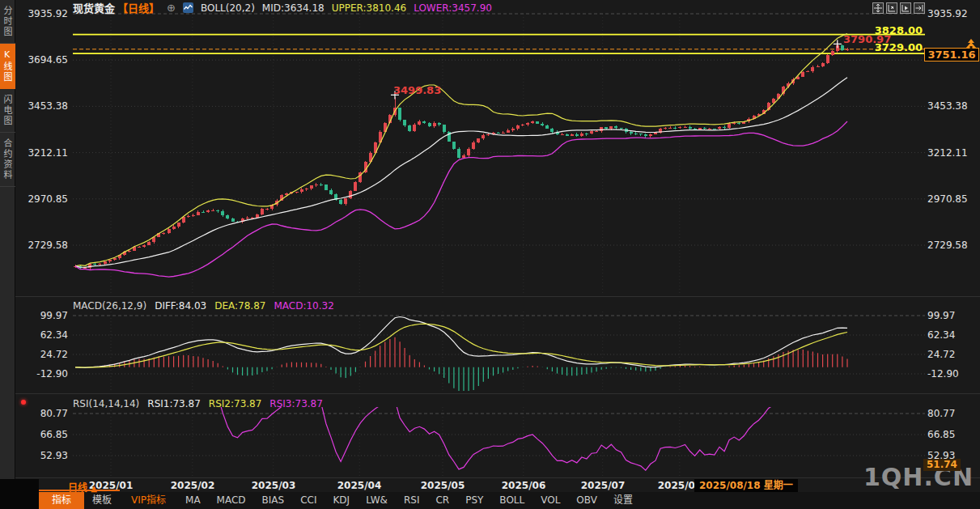 Image resolution: width=980 pixels, height=509 pixels. I want to click on sidebar-item-contract-info: 合约资料, so click(8, 160).